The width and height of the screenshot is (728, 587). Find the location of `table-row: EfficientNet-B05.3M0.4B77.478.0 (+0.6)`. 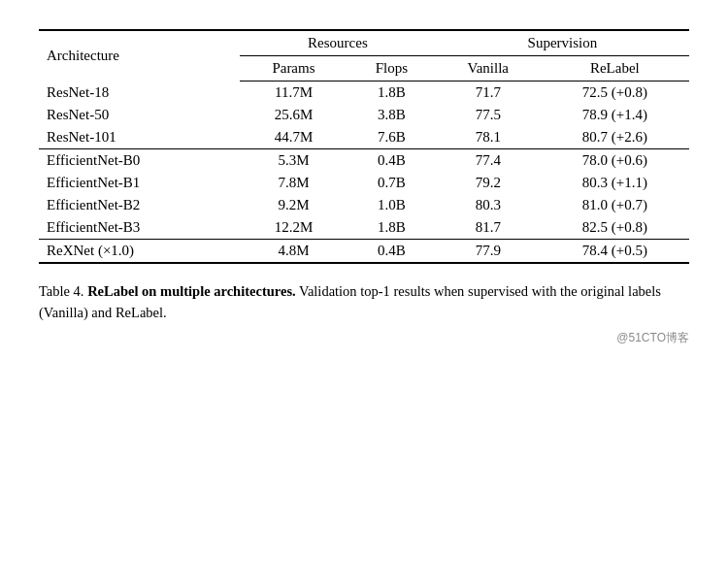

table-row: EfficientNet-B05.3M0.4B77.478.0 (+0.6) is located at coordinates (364, 161).